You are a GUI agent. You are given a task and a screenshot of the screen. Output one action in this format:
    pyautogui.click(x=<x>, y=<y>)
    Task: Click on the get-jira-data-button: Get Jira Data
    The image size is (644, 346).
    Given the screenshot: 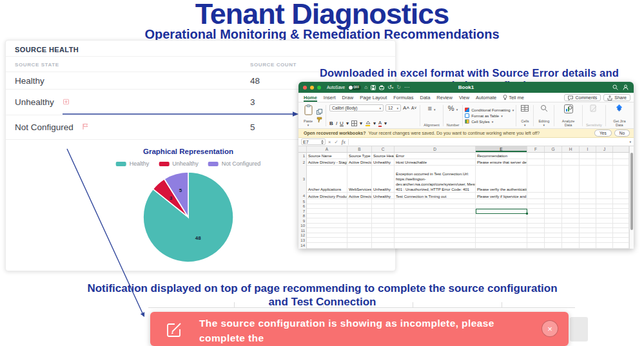 What is the action you would take?
    pyautogui.click(x=620, y=116)
    